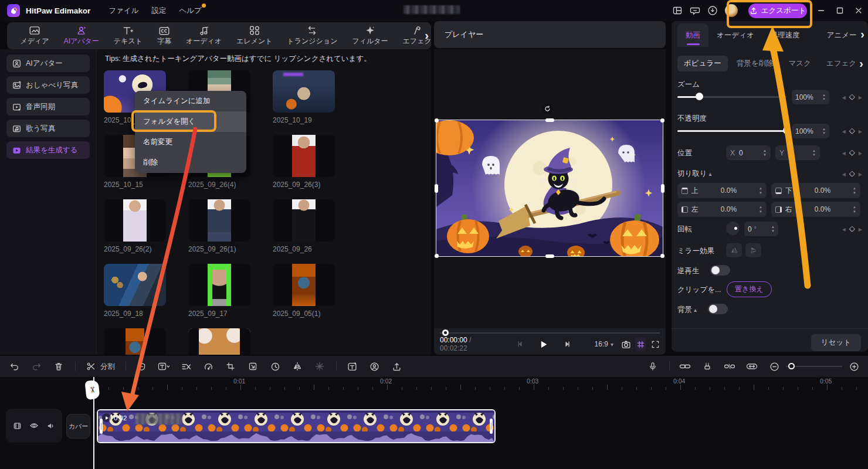 This screenshot has width=868, height=469. I want to click on context-menu-delete: 削除, so click(191, 163).